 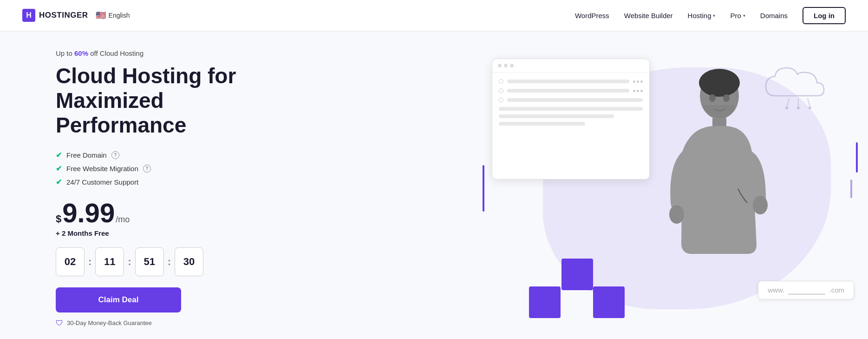 What do you see at coordinates (483, 188) in the screenshot?
I see `accent-bar-left` at bounding box center [483, 188].